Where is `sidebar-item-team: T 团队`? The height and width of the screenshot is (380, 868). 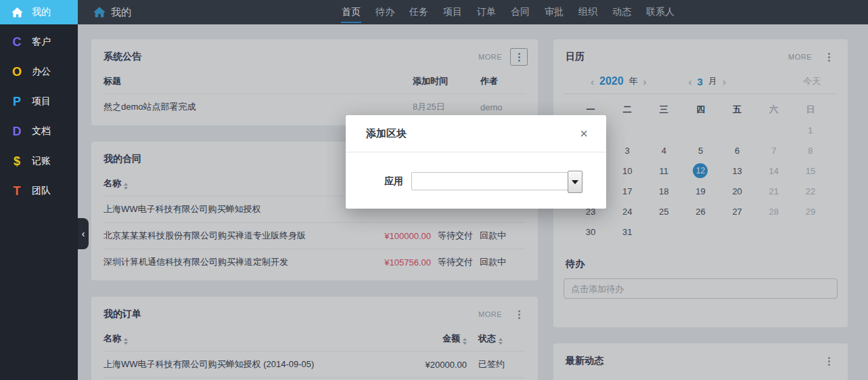
sidebar-item-team: T 团队 is located at coordinates (39, 191).